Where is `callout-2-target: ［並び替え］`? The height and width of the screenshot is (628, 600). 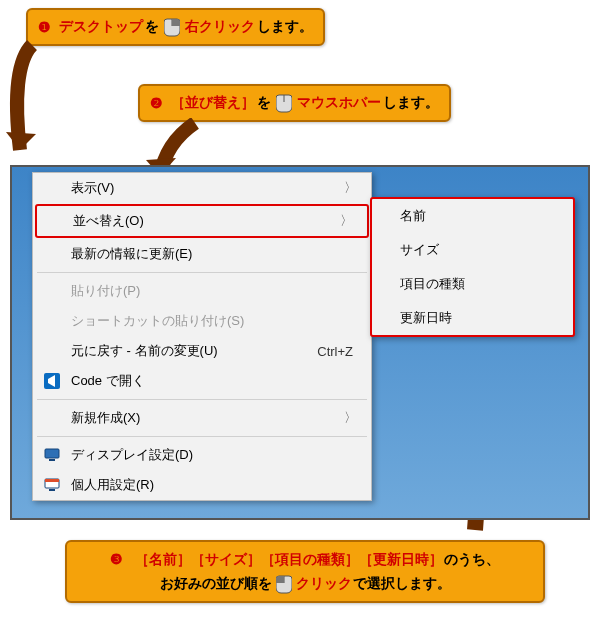 callout-2-target: ［並び替え］ is located at coordinates (213, 103).